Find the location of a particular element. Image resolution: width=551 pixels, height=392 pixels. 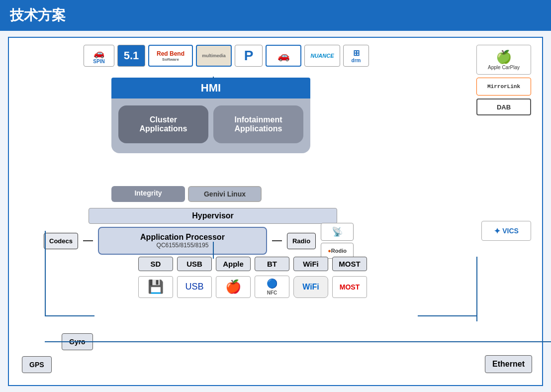

spin-logo: 🚗 SPIN is located at coordinates (99, 56).